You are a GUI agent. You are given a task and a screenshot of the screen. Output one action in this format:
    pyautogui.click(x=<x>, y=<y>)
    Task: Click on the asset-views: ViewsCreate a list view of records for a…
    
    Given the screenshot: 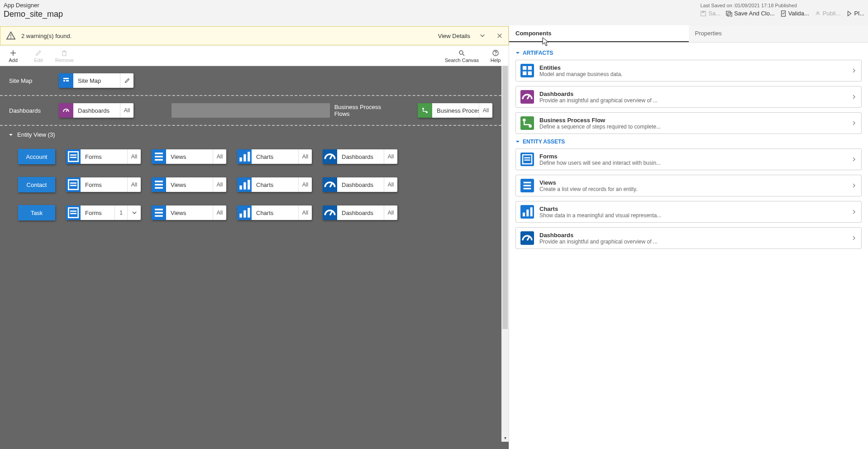 What is the action you would take?
    pyautogui.click(x=689, y=186)
    